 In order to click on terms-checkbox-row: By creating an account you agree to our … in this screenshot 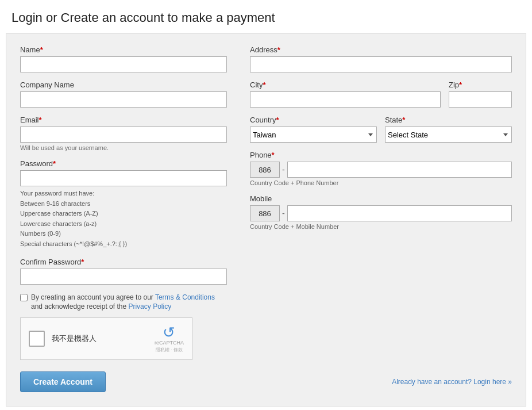, I will do `click(124, 302)`.